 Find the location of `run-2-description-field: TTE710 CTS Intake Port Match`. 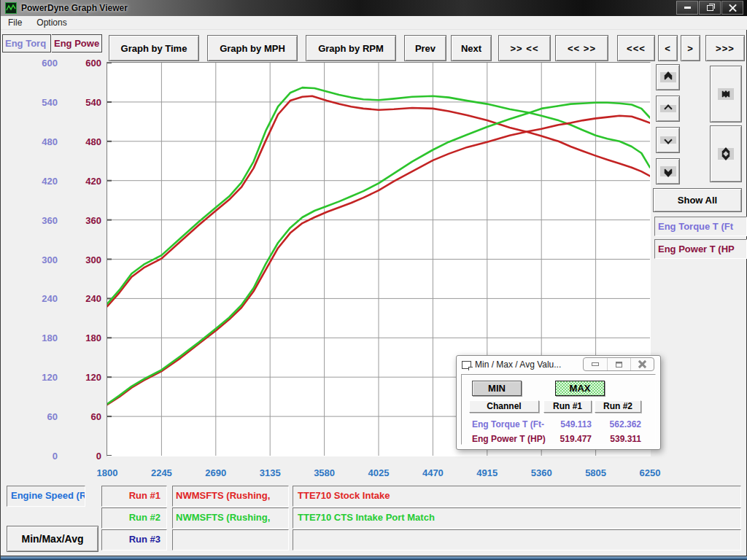

run-2-description-field: TTE710 CTS Intake Port Match is located at coordinates (516, 518).